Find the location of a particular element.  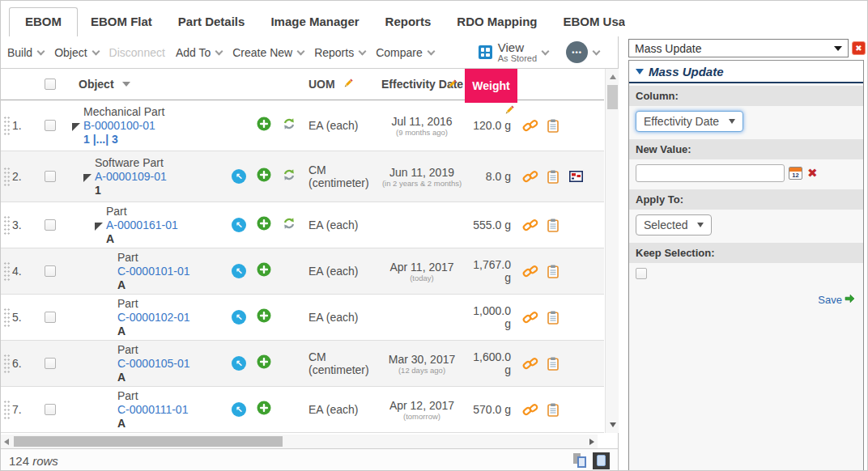

new-value-input is located at coordinates (710, 173).